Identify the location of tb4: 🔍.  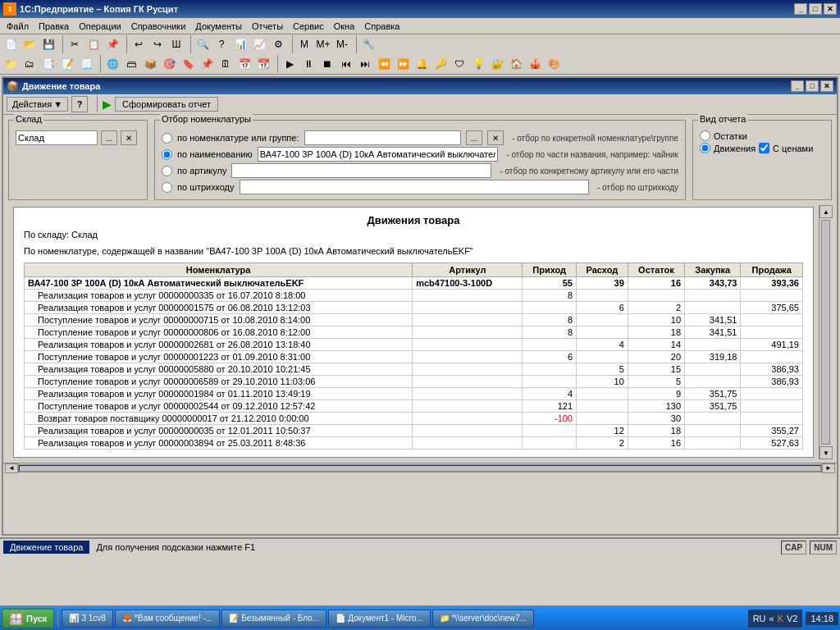
(203, 44).